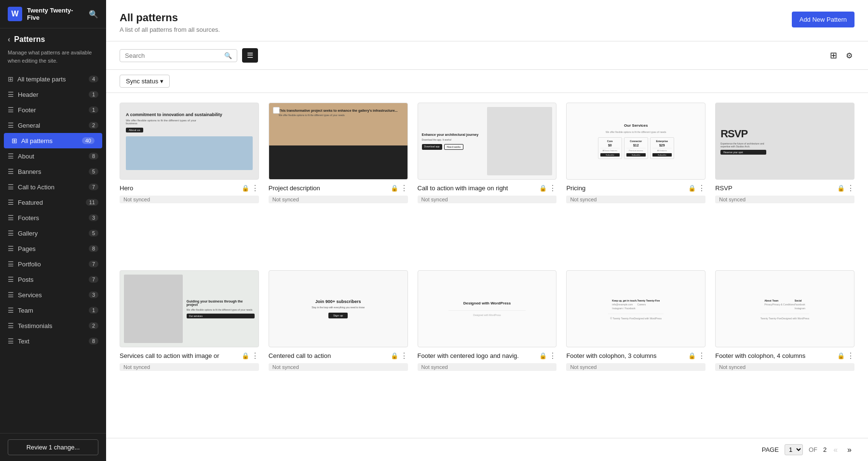 Image resolution: width=868 pixels, height=461 pixels. I want to click on pattern-card-rsvp: RSVPExperience the future of architectur…, so click(785, 182).